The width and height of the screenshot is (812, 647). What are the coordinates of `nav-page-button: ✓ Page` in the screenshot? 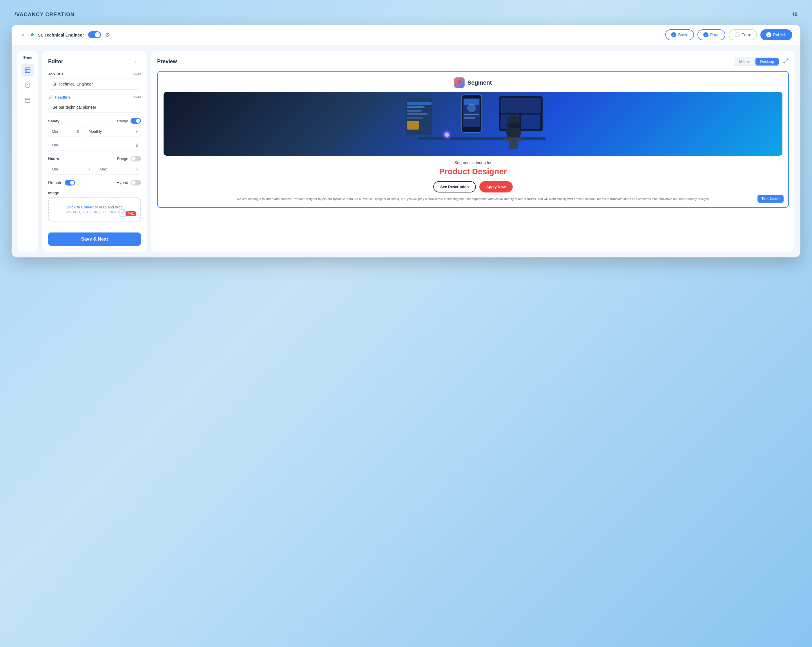 It's located at (712, 35).